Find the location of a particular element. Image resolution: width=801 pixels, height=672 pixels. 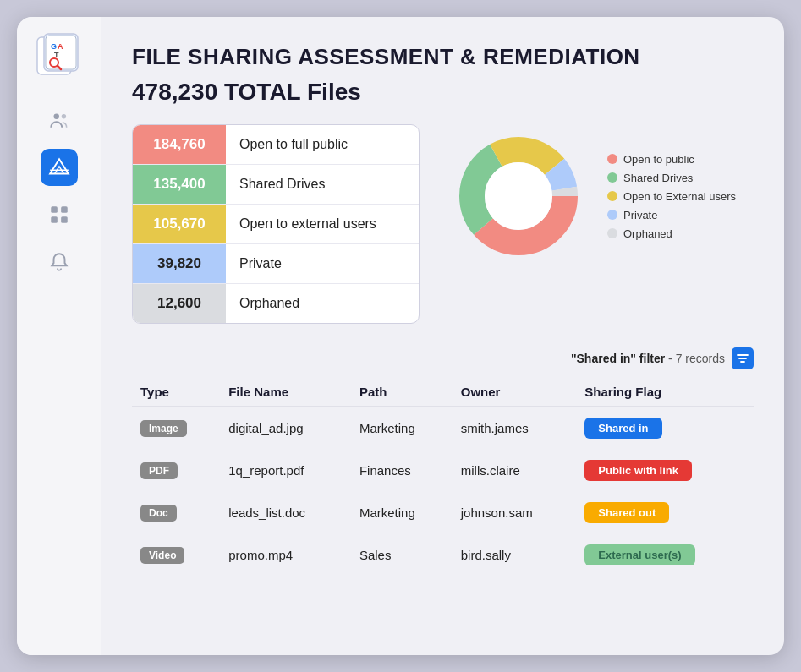

type-badge-pdf: PDF is located at coordinates (159, 471).